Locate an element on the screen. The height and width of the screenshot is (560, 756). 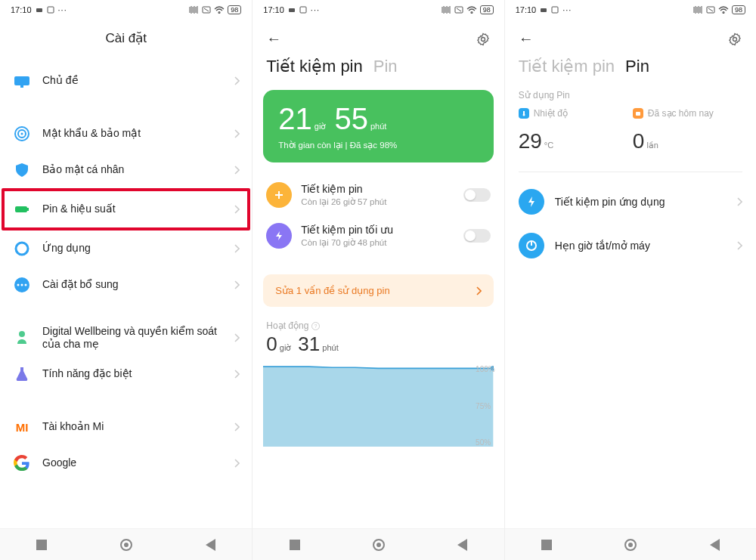
divider is located at coordinates (631, 172).